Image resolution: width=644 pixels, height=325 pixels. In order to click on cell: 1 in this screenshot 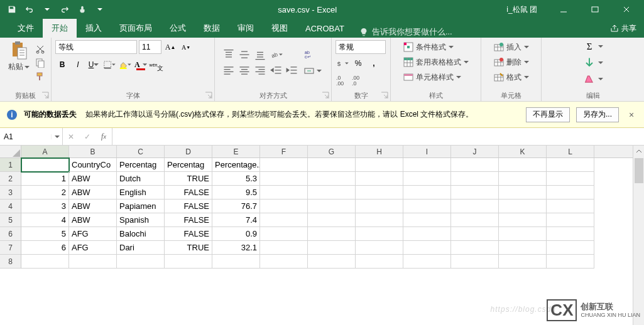, I will do `click(45, 179)`.